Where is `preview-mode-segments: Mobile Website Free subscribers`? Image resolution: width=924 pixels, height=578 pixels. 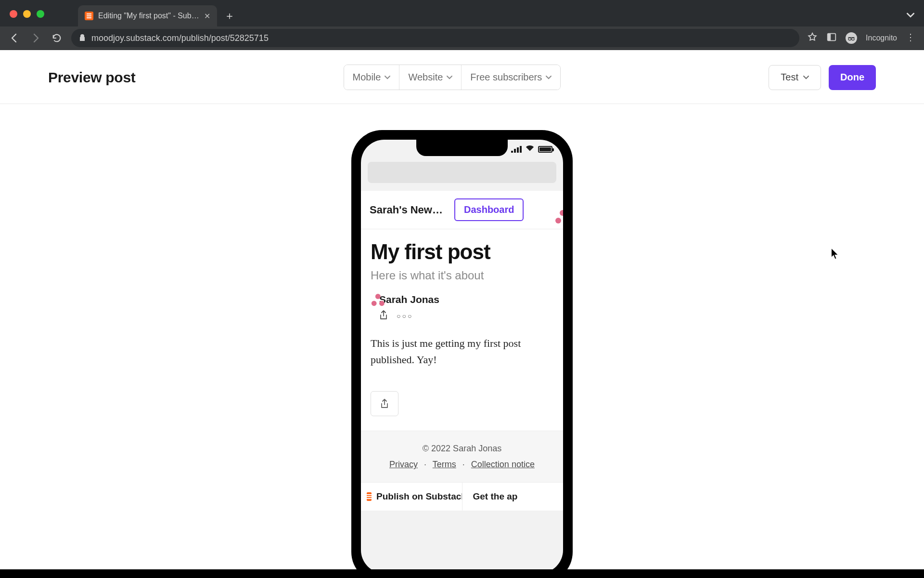 preview-mode-segments: Mobile Website Free subscribers is located at coordinates (452, 77).